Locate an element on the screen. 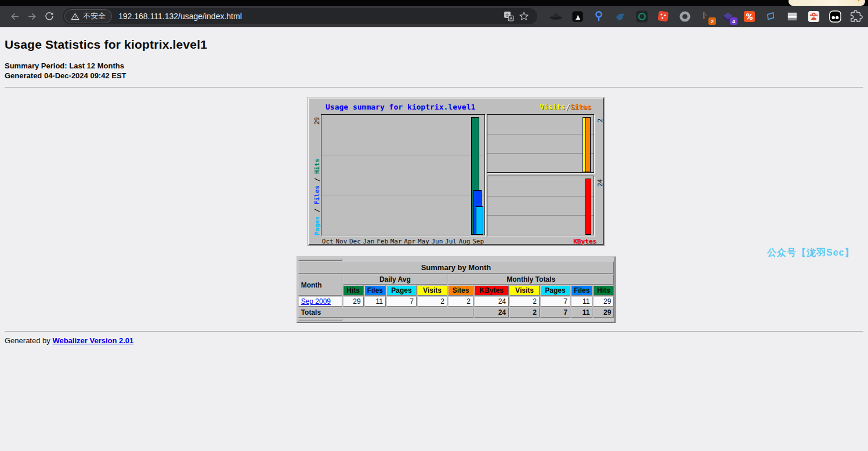 The image size is (868, 451). extension-hat is located at coordinates (556, 16).